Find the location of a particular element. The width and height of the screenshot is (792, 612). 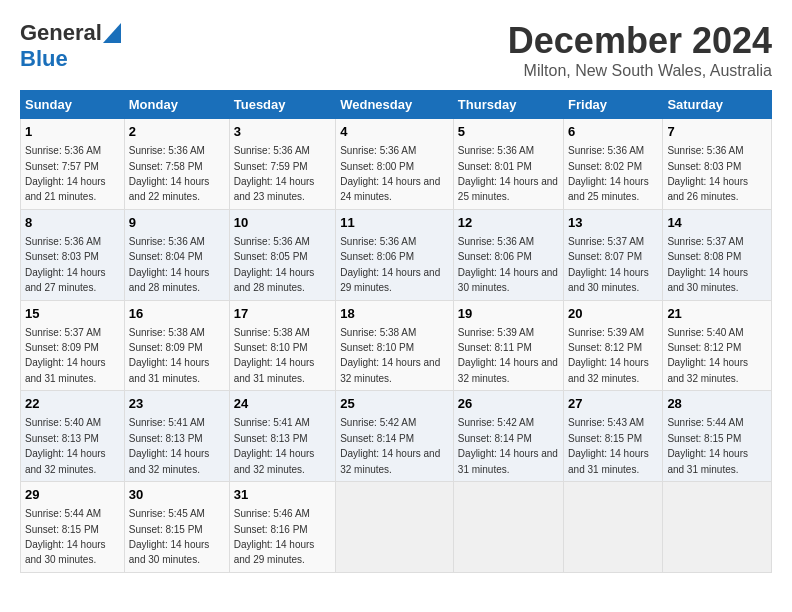

day-sunrise: Sunrise: 5:43 AM is located at coordinates (606, 422).